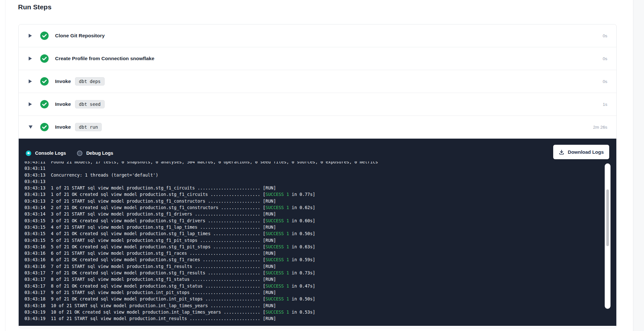 This screenshot has width=644, height=331. I want to click on step-row-clone-git-repository: Clone Git Repository 0s, so click(317, 36).